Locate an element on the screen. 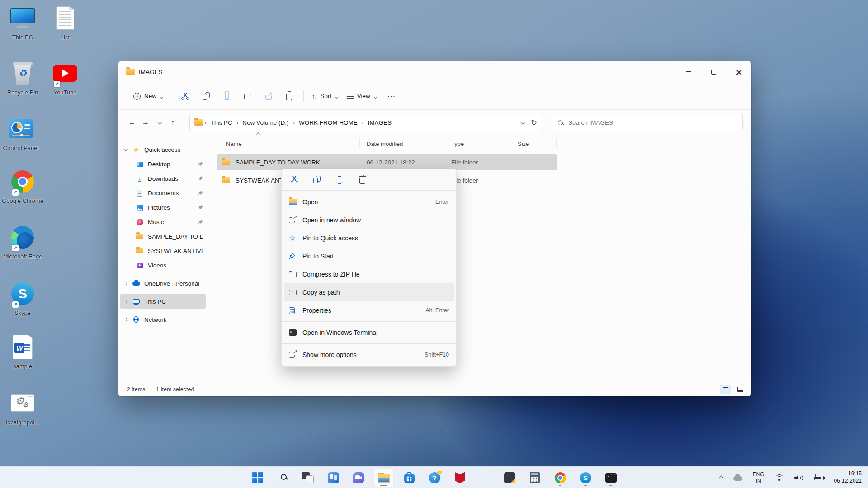 The height and width of the screenshot is (488, 868). sidebar-item-documents: Documents is located at coordinates (163, 193).